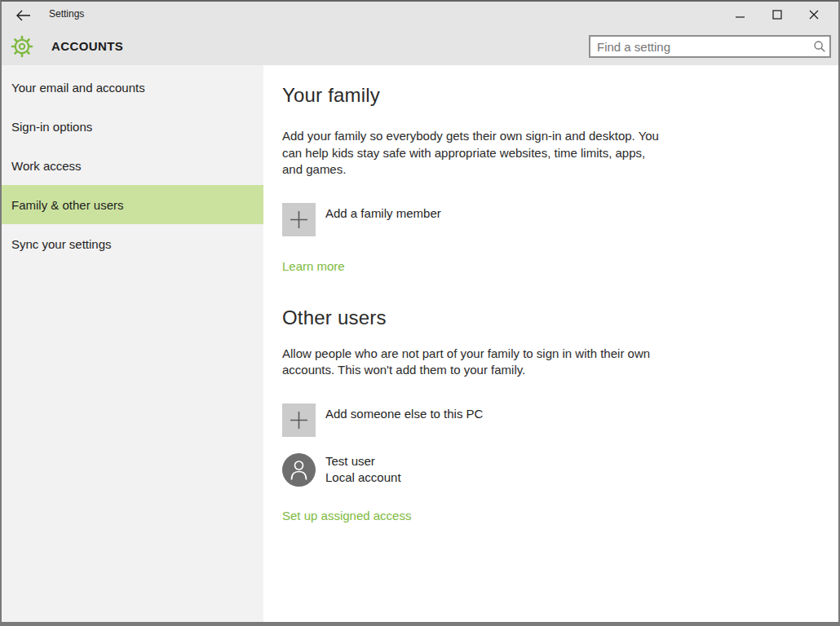 This screenshot has height=626, width=840. Describe the element at coordinates (132, 126) in the screenshot. I see `sidebar-item-sign-in-options: Sign-in options` at that location.